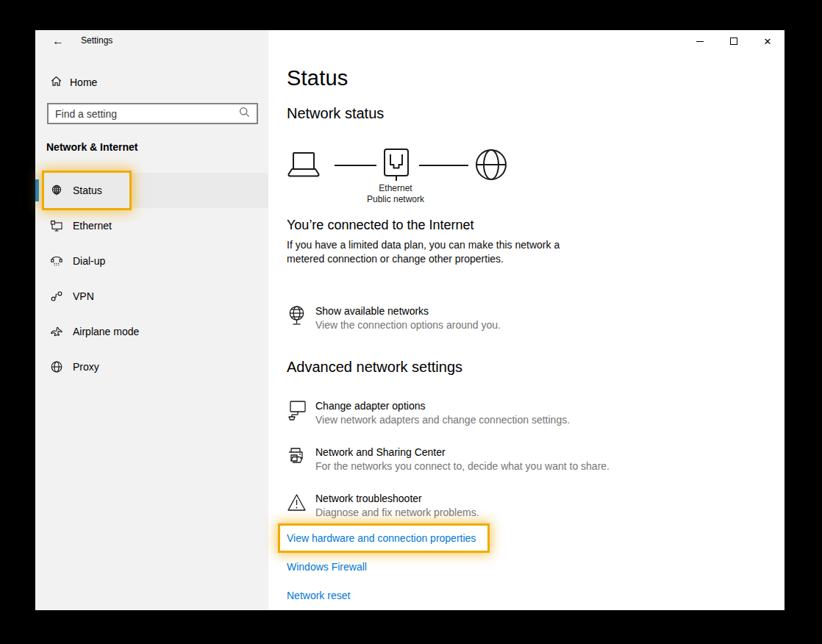 Image resolution: width=822 pixels, height=644 pixels. What do you see at coordinates (700, 41) in the screenshot?
I see `minimize-button` at bounding box center [700, 41].